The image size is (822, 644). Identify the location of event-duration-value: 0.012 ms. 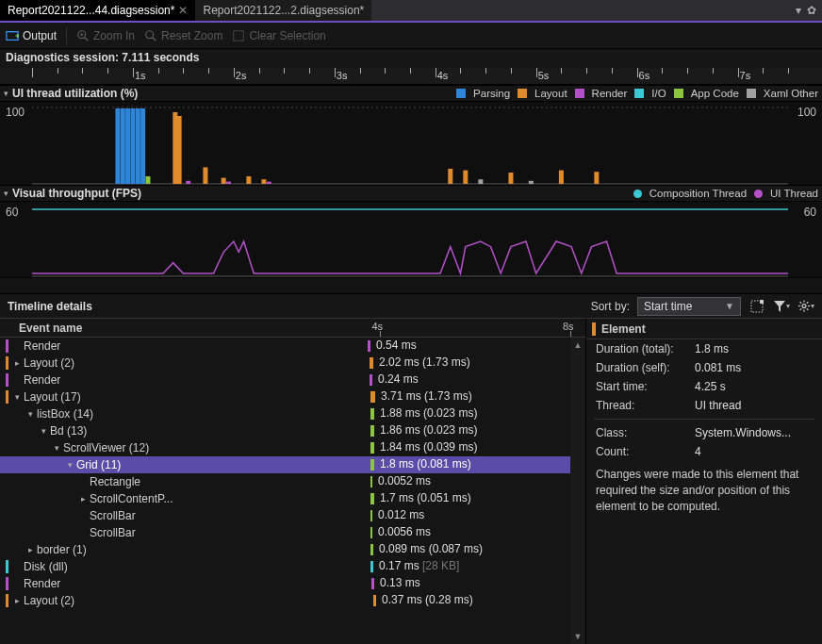
(402, 515).